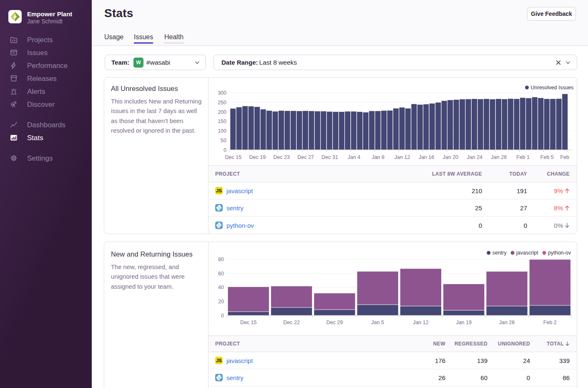 Image resolution: width=588 pixels, height=388 pixels. Describe the element at coordinates (221, 287) in the screenshot. I see `svg-text: 40` at that location.